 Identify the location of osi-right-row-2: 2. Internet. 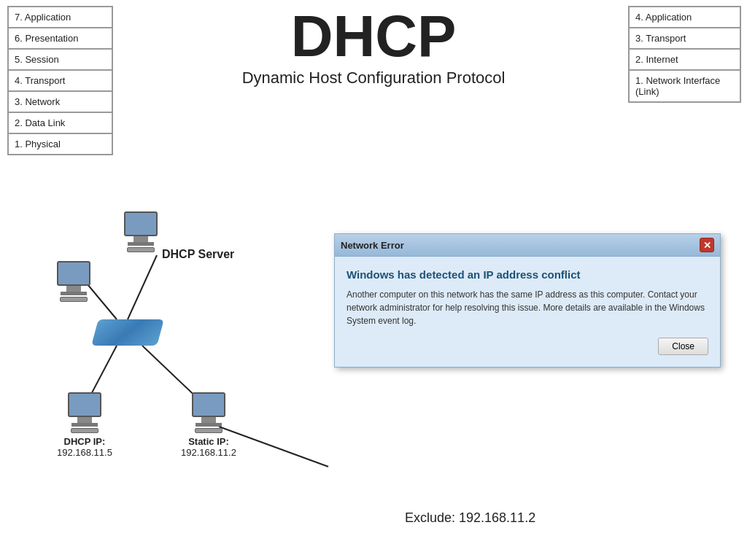
(684, 60).